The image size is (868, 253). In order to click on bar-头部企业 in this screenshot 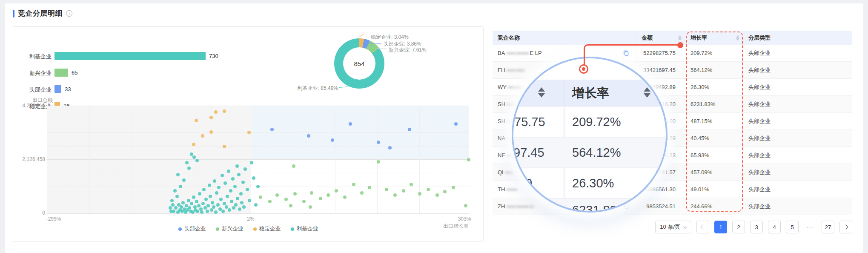, I will do `click(58, 89)`.